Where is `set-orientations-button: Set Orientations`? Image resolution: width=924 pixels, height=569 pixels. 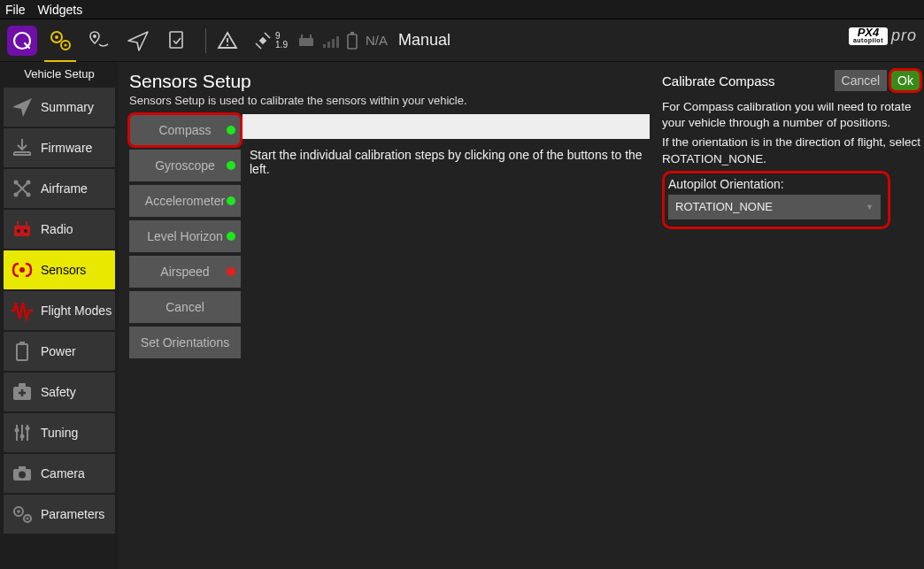 set-orientations-button: Set Orientations is located at coordinates (185, 342).